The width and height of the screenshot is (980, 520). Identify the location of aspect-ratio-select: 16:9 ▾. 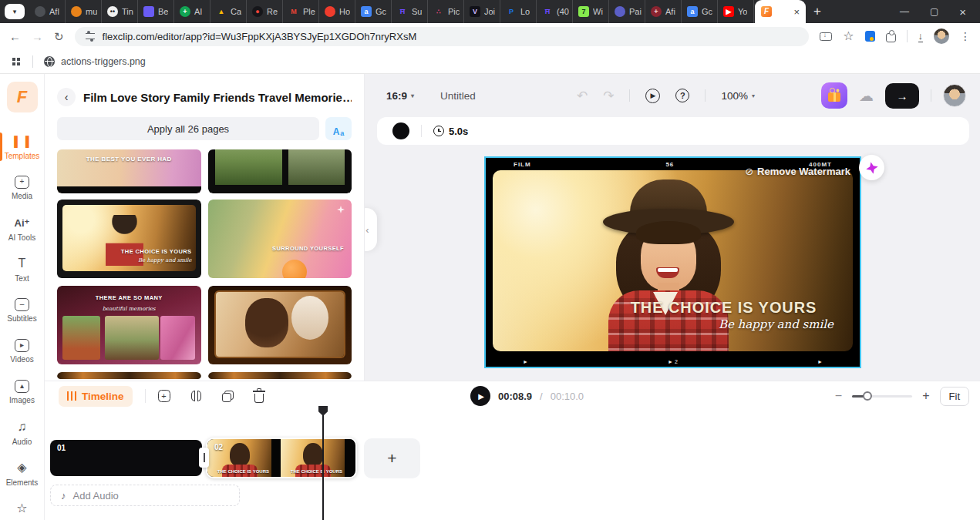
(400, 96).